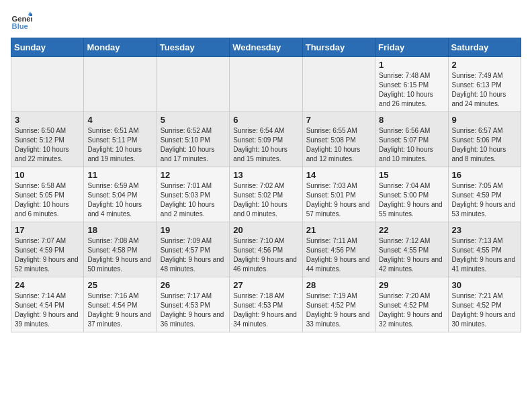  What do you see at coordinates (23, 21) in the screenshot?
I see `logo: General Blue` at bounding box center [23, 21].